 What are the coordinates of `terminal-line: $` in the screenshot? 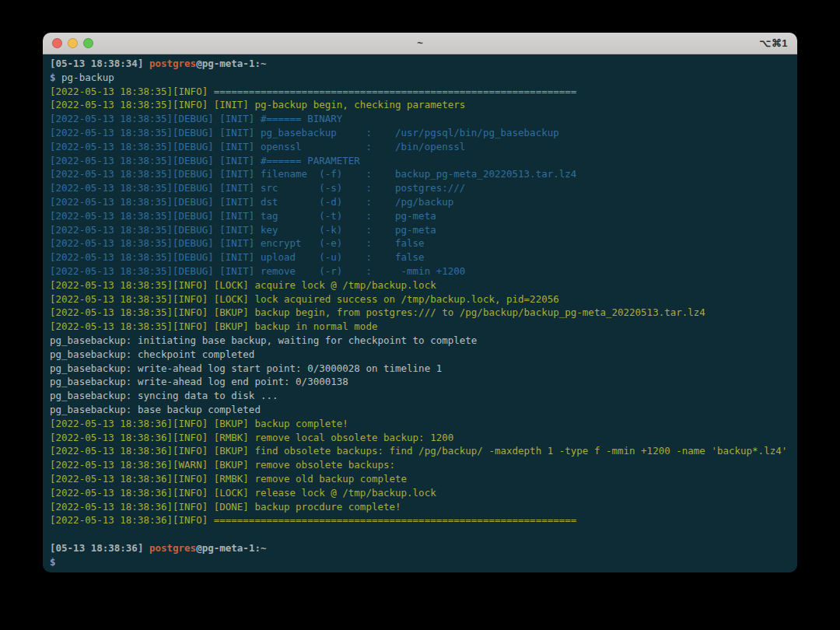 It's located at (420, 562).